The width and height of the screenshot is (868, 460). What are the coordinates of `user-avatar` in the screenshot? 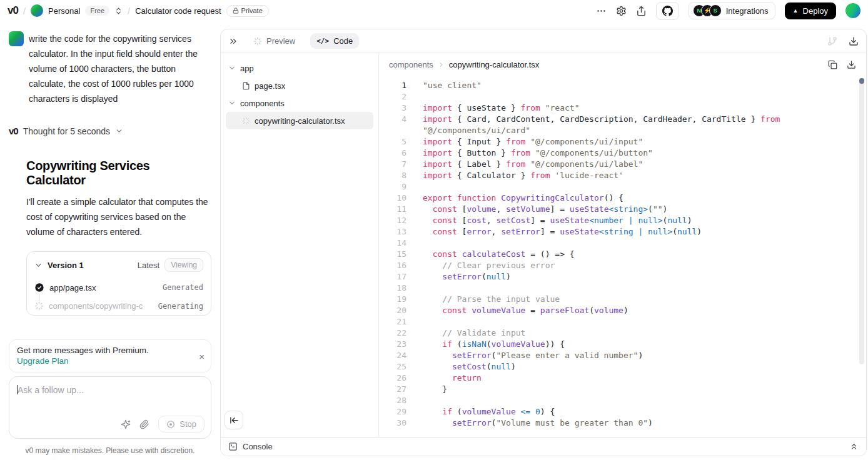 It's located at (16, 39).